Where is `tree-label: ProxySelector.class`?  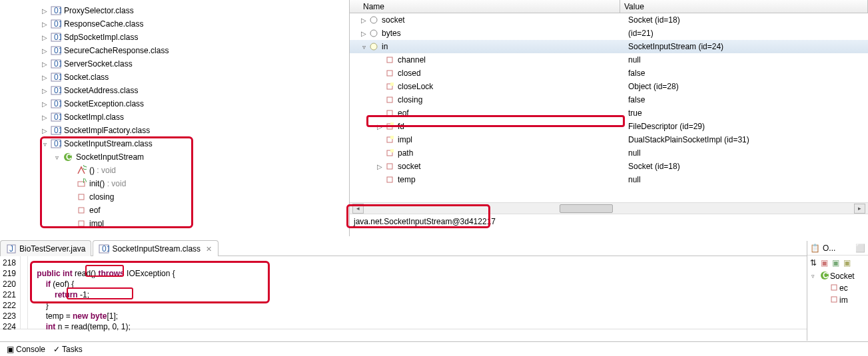
tree-label: ProxySelector.class is located at coordinates (99, 11).